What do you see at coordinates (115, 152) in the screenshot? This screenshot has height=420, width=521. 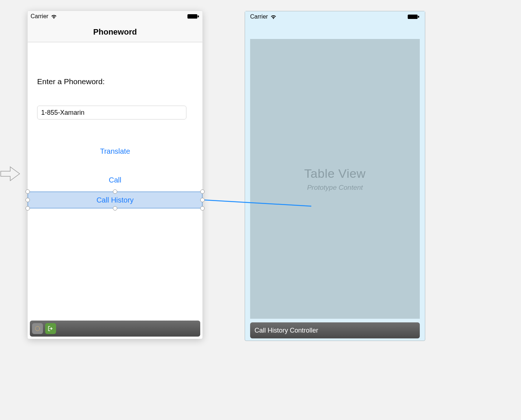 I see `translate-button: Translate` at bounding box center [115, 152].